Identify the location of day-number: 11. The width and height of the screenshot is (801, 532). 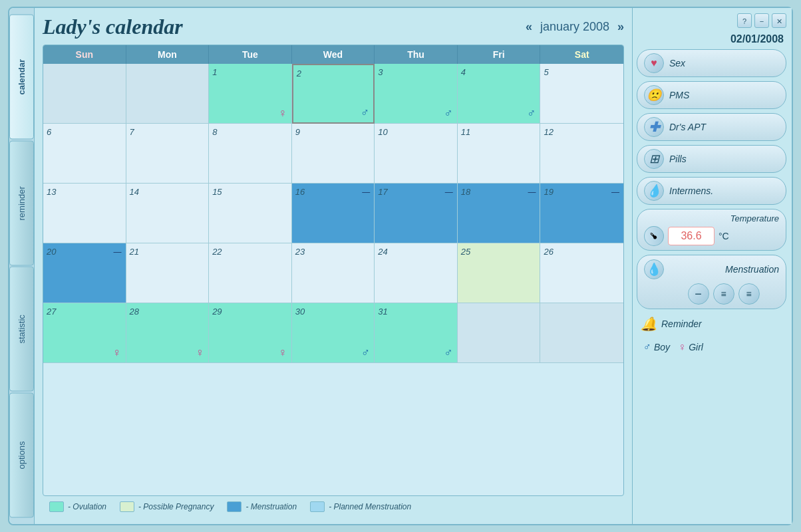
(466, 132).